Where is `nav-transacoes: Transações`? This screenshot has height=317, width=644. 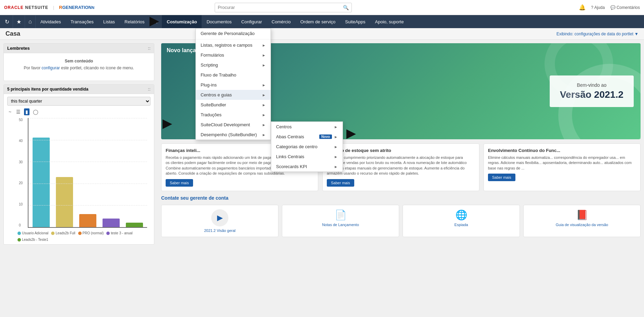
nav-transacoes: Transações is located at coordinates (82, 22).